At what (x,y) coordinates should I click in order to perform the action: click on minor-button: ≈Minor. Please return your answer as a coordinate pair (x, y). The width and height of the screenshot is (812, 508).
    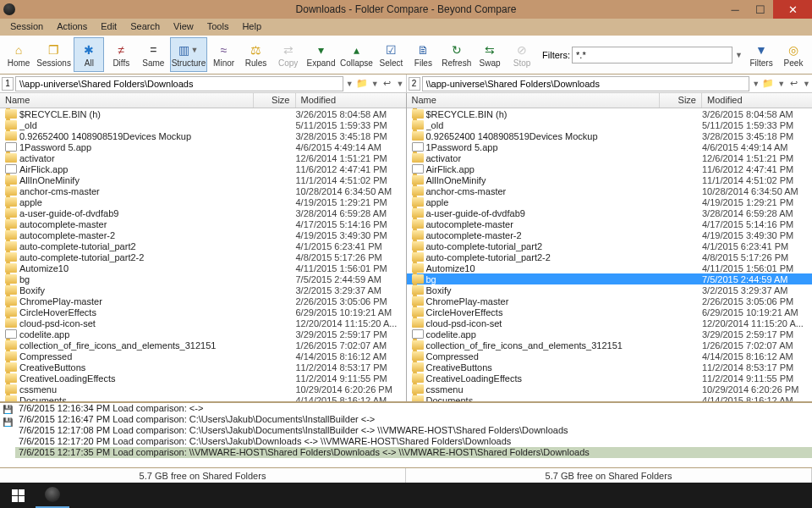
    Looking at the image, I should click on (224, 54).